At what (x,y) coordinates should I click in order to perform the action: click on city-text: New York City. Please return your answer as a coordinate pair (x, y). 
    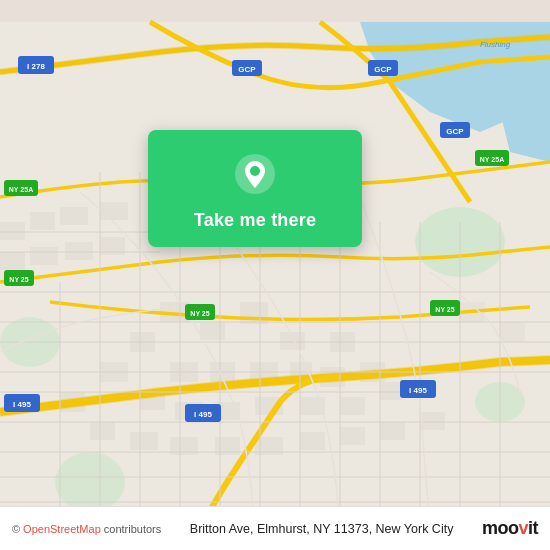
    Looking at the image, I should click on (415, 529).